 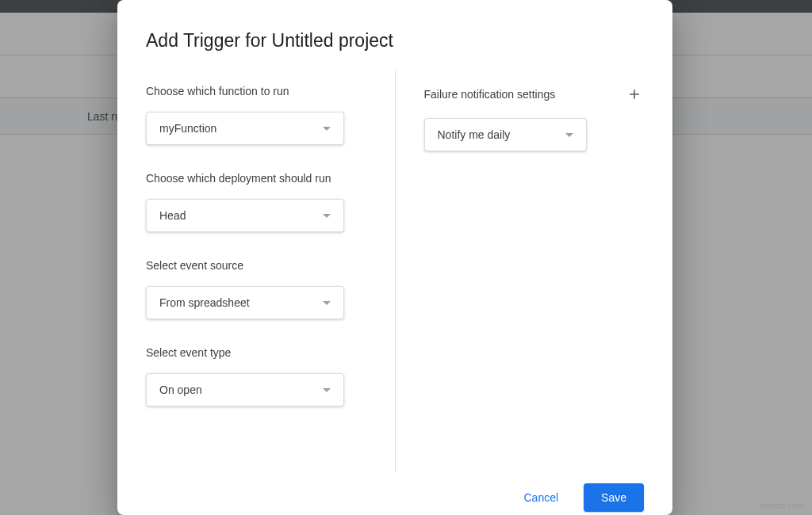 What do you see at coordinates (256, 91) in the screenshot?
I see `function-label: Choose which function to run` at bounding box center [256, 91].